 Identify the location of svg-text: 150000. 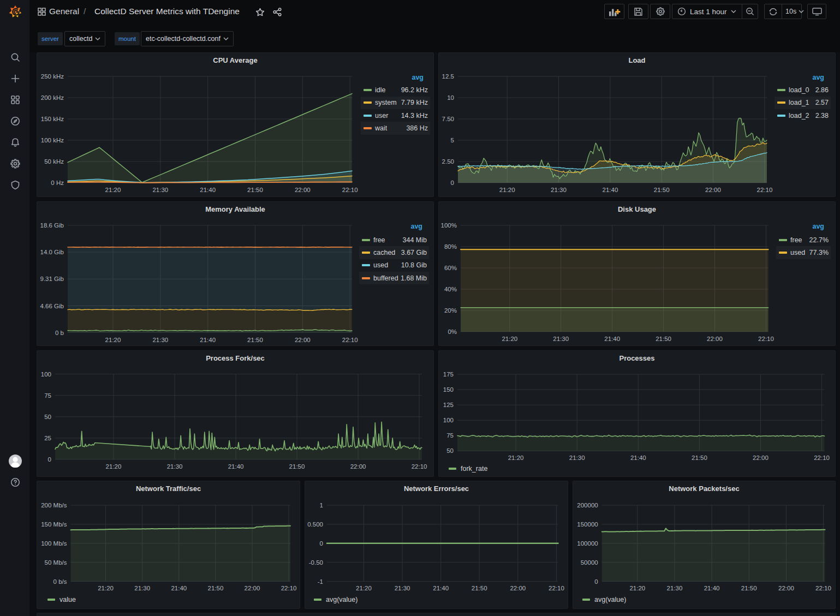
(587, 524).